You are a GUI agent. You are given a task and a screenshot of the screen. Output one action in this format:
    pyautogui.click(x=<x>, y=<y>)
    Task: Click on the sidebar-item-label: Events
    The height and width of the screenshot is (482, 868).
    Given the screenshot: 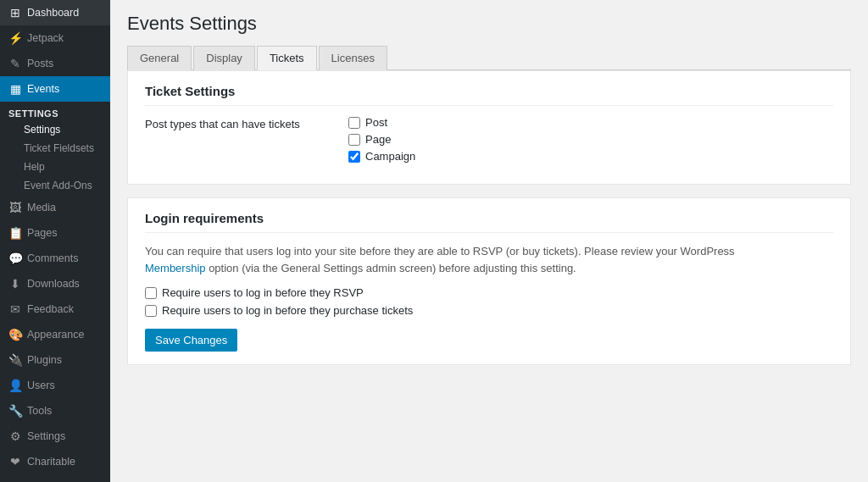 What is the action you would take?
    pyautogui.click(x=43, y=89)
    